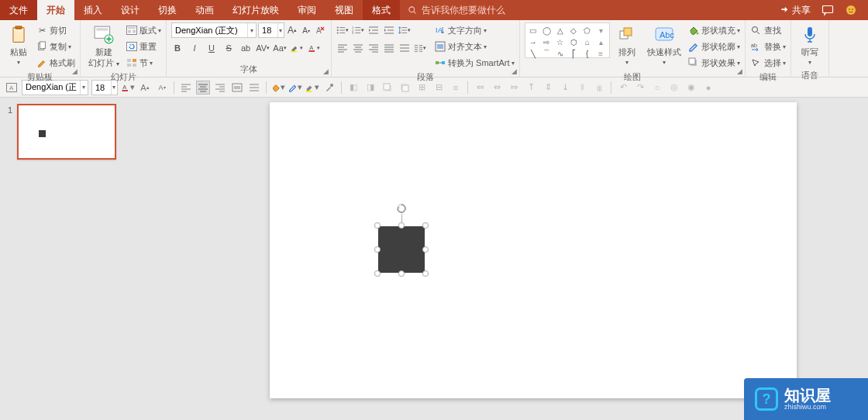 The width and height of the screenshot is (868, 420). I want to click on align-left-button, so click(343, 48).